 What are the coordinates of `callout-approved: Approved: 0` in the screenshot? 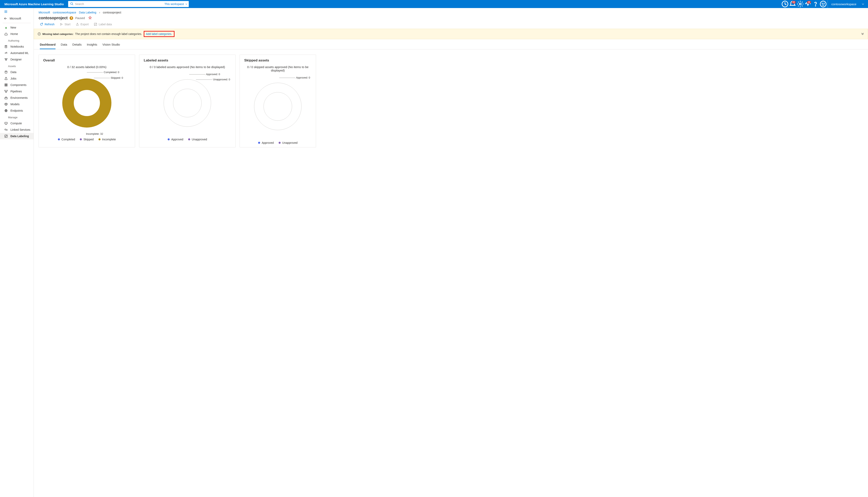 It's located at (205, 74).